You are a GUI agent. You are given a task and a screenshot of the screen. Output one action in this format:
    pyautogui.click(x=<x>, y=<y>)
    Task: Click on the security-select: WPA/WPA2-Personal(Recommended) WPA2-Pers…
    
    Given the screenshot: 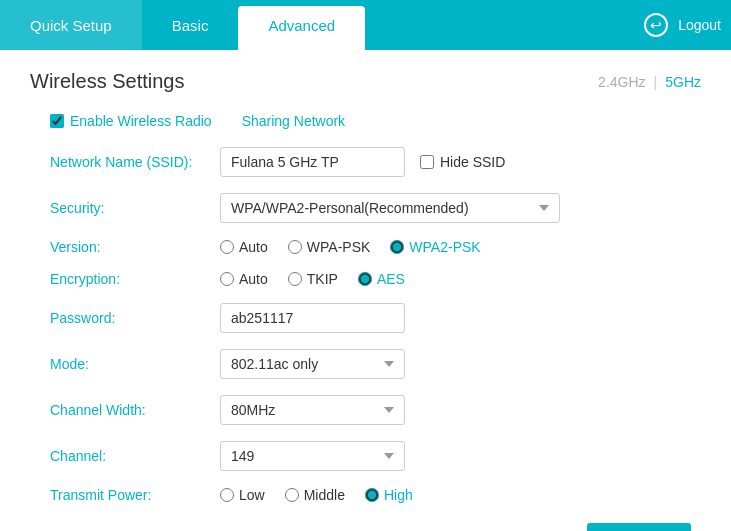 What is the action you would take?
    pyautogui.click(x=390, y=208)
    